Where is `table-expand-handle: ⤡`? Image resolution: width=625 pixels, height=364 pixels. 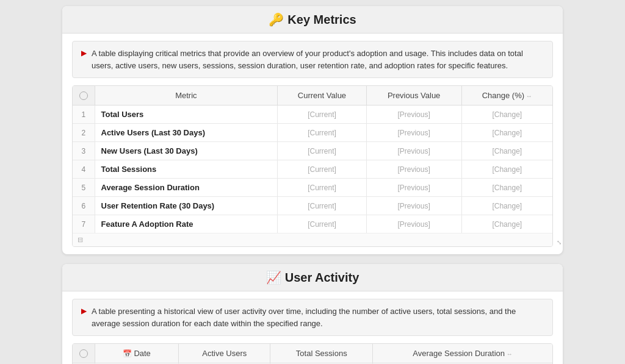
table-expand-handle: ⤡ is located at coordinates (559, 243).